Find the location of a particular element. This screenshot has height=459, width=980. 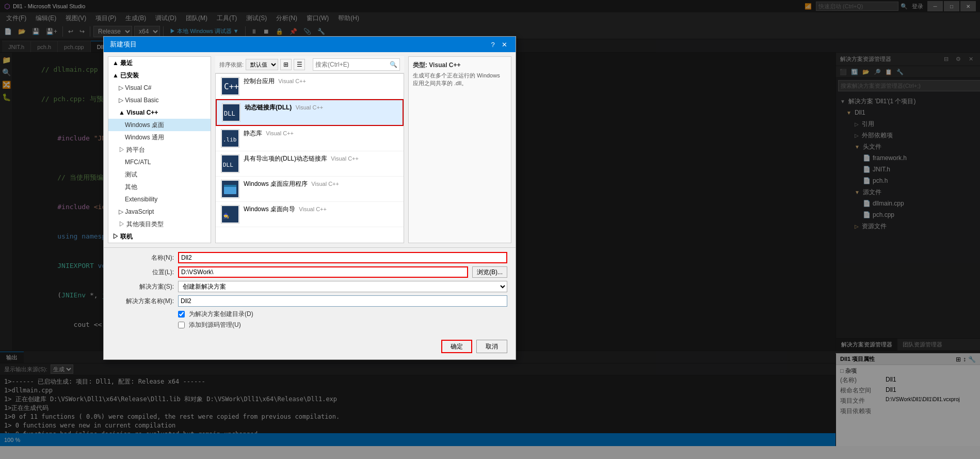

view-grid-button: ⊞ is located at coordinates (286, 65).